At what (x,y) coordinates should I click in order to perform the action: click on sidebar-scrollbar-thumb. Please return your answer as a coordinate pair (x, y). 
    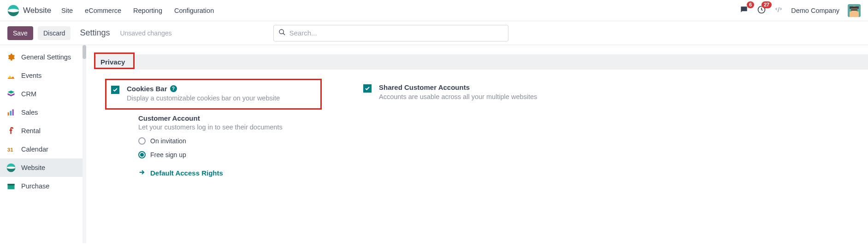
    Looking at the image, I should click on (84, 52).